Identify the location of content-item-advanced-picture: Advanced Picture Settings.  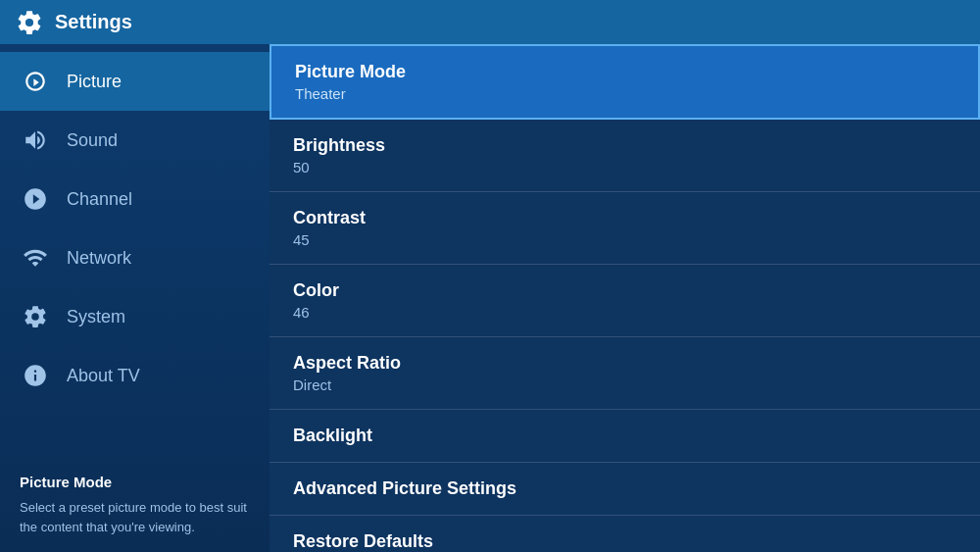
(625, 489).